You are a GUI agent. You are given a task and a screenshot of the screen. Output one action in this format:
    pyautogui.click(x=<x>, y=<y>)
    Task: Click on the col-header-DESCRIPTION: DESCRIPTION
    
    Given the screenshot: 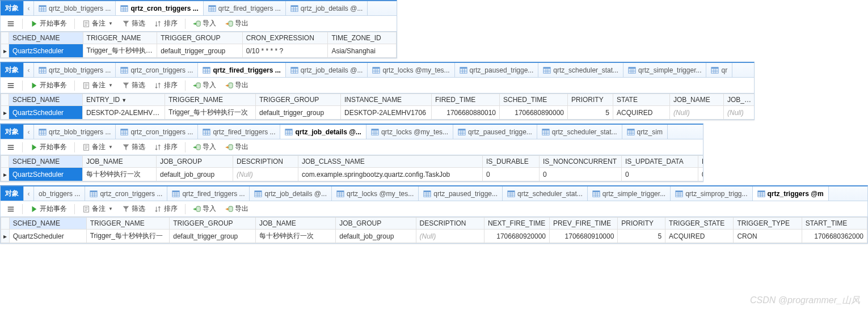 What is the action you would take?
    pyautogui.click(x=266, y=162)
    